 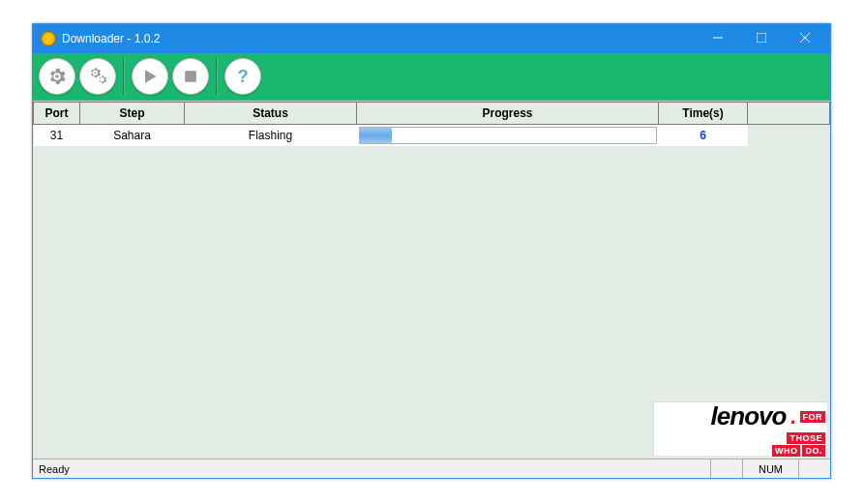 I want to click on cell-status: Flashing, so click(x=271, y=135).